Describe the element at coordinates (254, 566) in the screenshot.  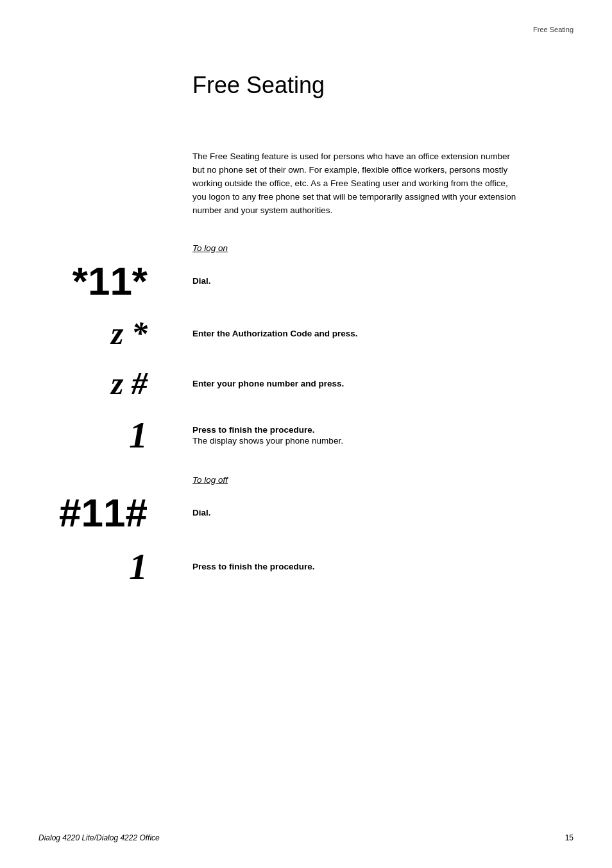
I see `instruction-logoff-2: Press to finish the procedure.` at that location.